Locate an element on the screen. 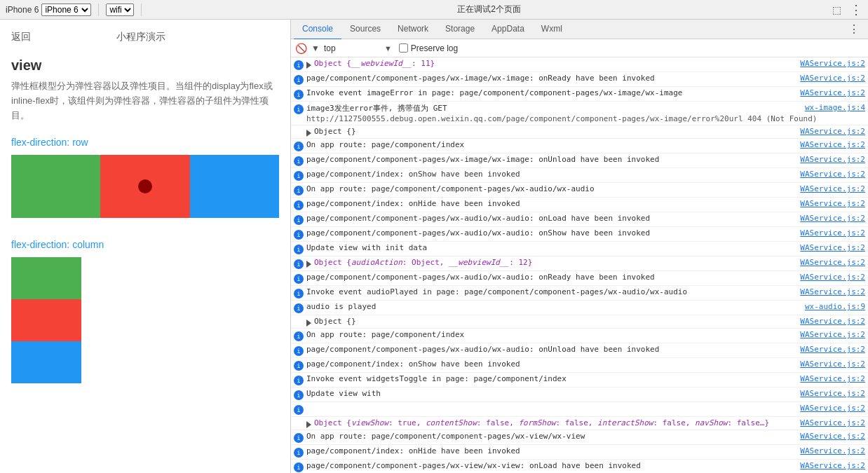 Image resolution: width=868 pixels, height=473 pixels. tabs-more-icon: ⋮ is located at coordinates (854, 29).